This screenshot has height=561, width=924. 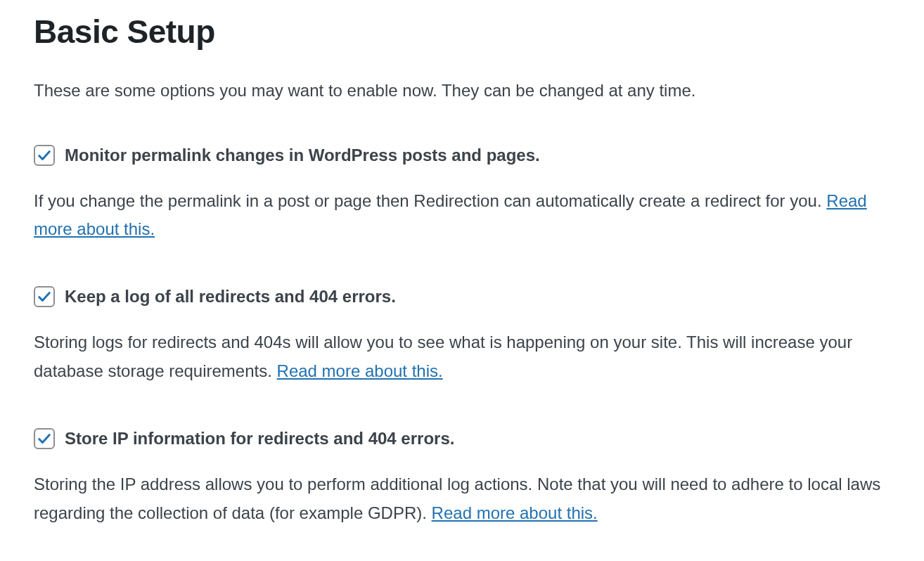 I want to click on option-desc-text: If you change the permalink in a post or…, so click(x=430, y=201).